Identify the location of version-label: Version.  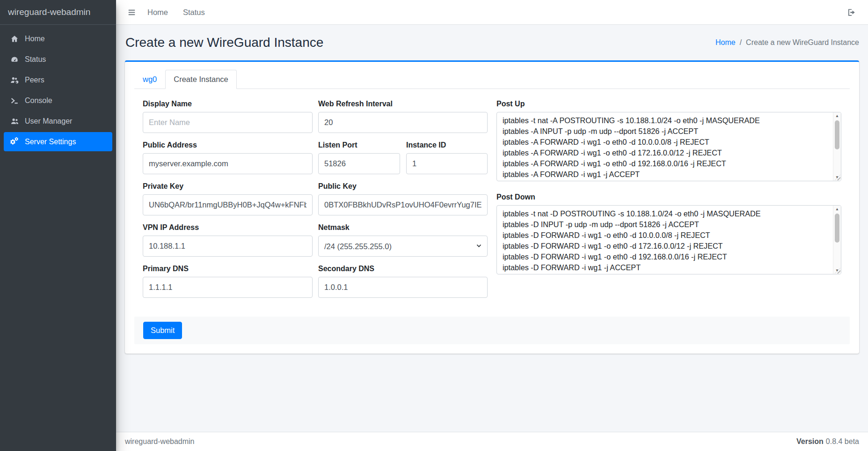
(810, 441).